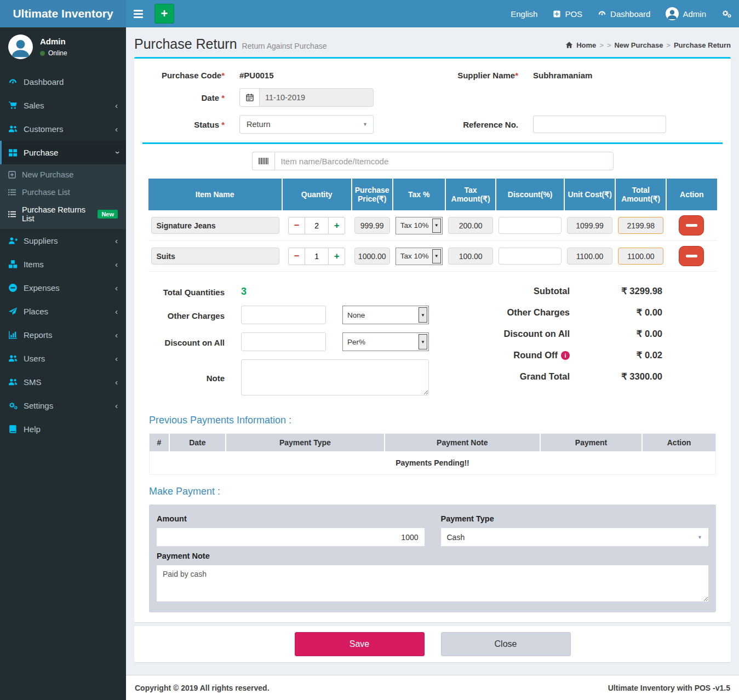  What do you see at coordinates (63, 288) in the screenshot?
I see `sidebar-item-expenses: Expenses ‹` at bounding box center [63, 288].